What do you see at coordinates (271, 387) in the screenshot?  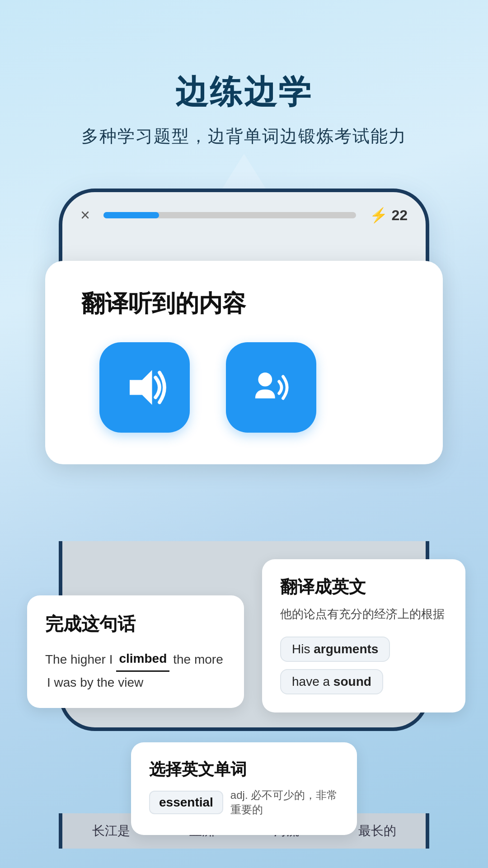 I see `speaker-avatar-icon` at bounding box center [271, 387].